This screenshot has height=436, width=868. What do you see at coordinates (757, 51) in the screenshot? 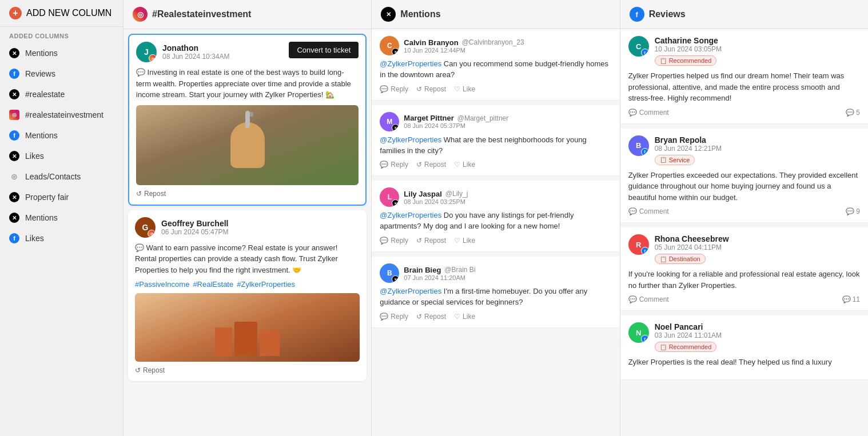
I see `review-user-info-1: Catharine Songe 10 Jun 2024 03:05PM 📋 Re…` at bounding box center [757, 51].